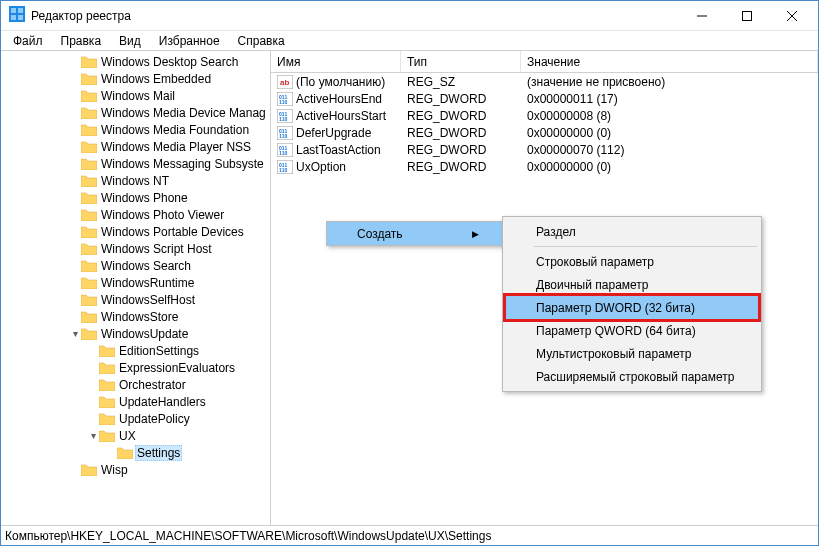 This screenshot has height=546, width=819. I want to click on ctx-type-item: Мультистроковый параметр, so click(632, 354).